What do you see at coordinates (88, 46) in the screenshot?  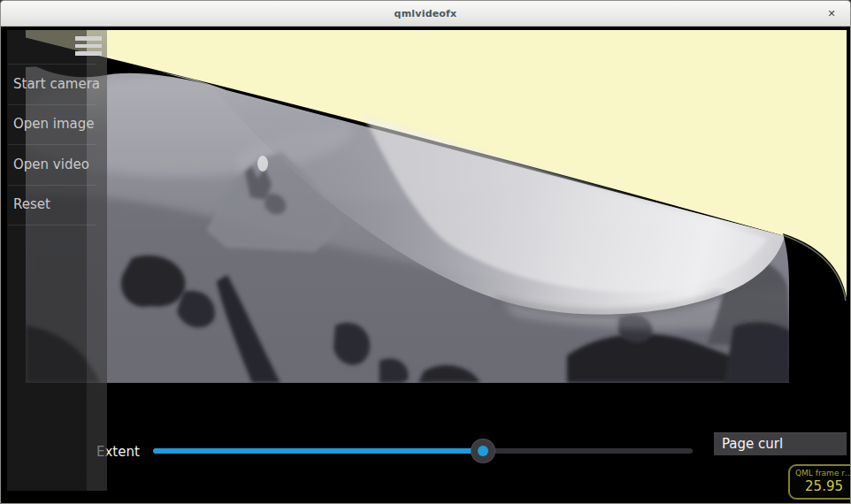 I see `menu-button` at bounding box center [88, 46].